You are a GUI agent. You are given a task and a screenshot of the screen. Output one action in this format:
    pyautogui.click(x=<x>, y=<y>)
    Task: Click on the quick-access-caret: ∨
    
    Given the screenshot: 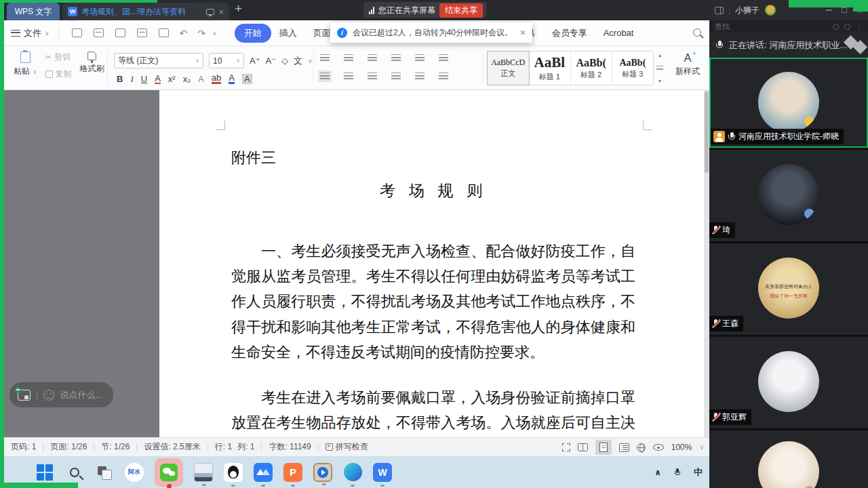 What is the action you would take?
    pyautogui.click(x=214, y=33)
    